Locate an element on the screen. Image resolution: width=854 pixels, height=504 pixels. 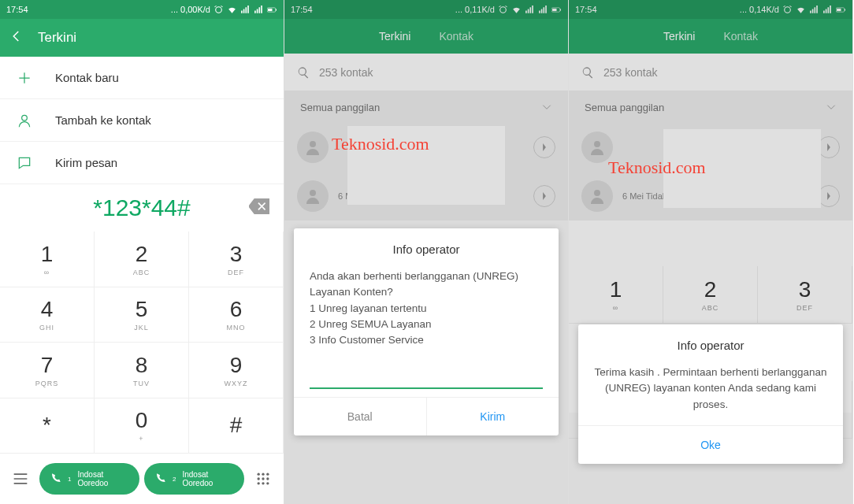
dialed-number: *123*44# is located at coordinates (142, 208).